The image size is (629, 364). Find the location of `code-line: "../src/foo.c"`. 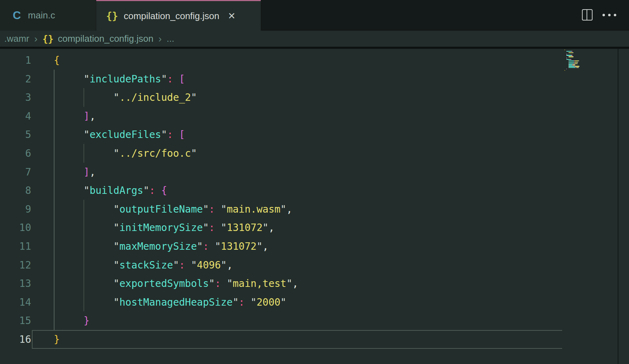

code-line: "../src/foo.c" is located at coordinates (125, 154).